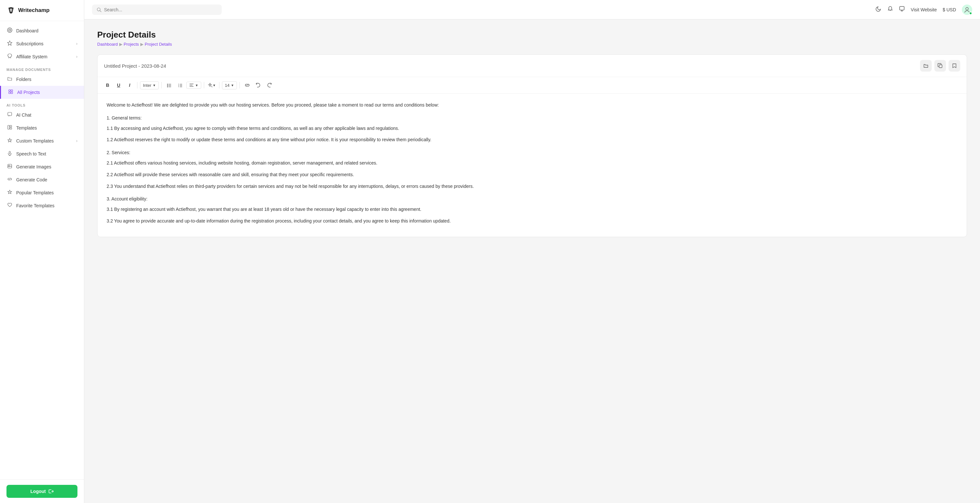 This screenshot has width=980, height=503. Describe the element at coordinates (42, 206) in the screenshot. I see `sidebar-item-favorite-templates: Favorite Templates` at that location.